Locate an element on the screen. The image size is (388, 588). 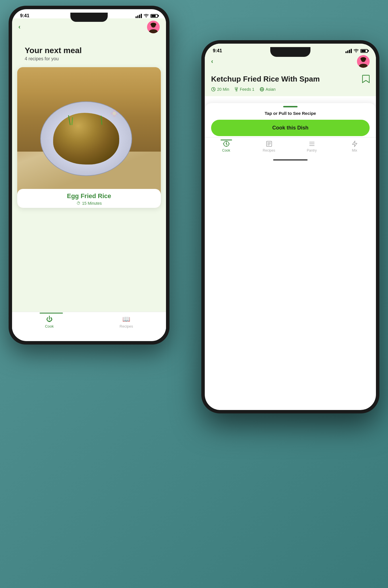
status-icons-front is located at coordinates (357, 51).